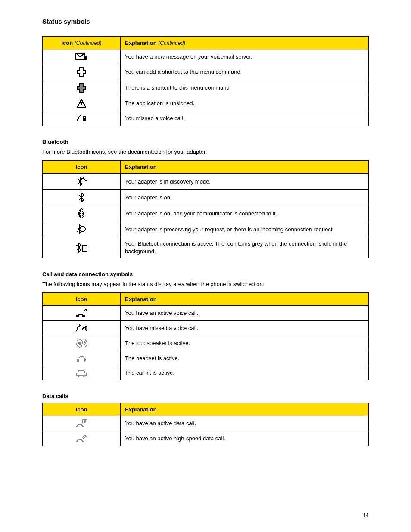  Describe the element at coordinates (206, 439) in the screenshot. I see `table-row: You have an active high-speed data call.` at that location.